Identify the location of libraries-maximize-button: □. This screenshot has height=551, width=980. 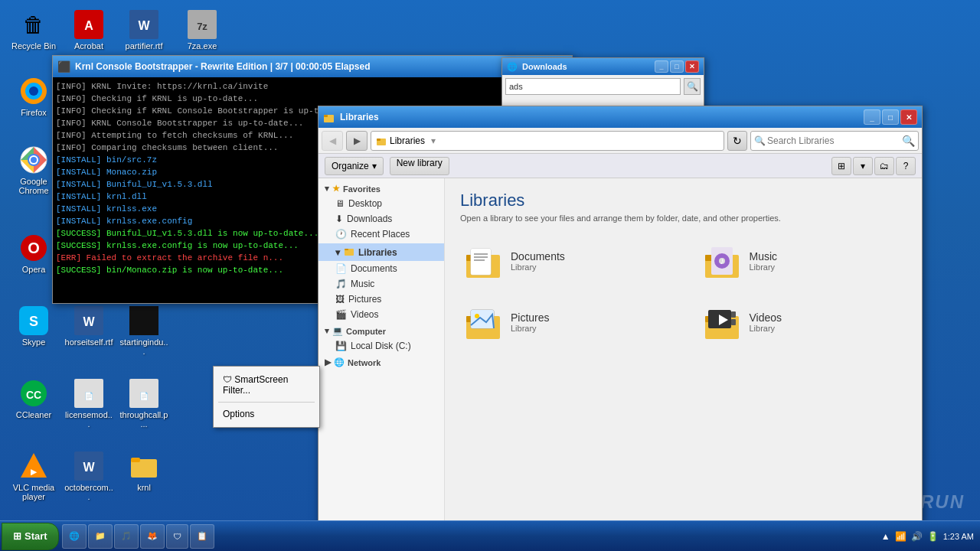
(890, 117).